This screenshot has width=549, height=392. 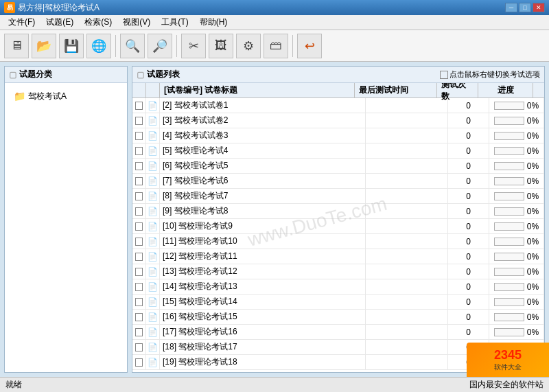 What do you see at coordinates (508, 360) in the screenshot?
I see `corner-badge: 2345 软件大全` at bounding box center [508, 360].